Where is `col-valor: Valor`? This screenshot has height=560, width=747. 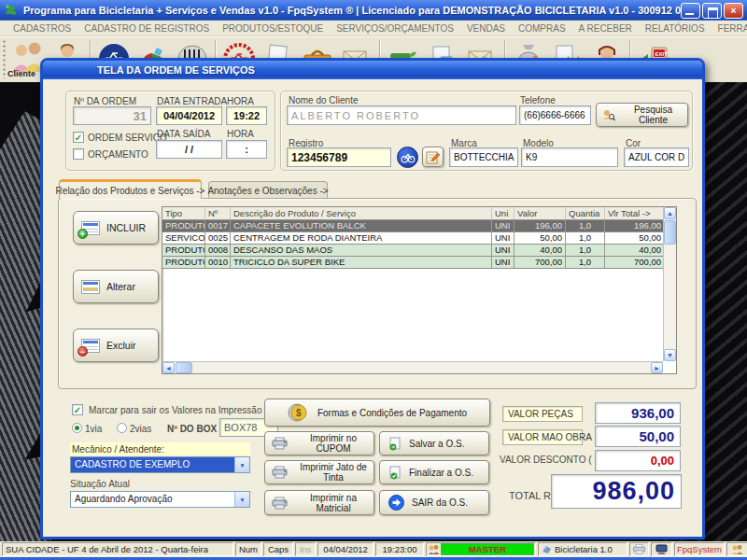 col-valor: Valor is located at coordinates (540, 213).